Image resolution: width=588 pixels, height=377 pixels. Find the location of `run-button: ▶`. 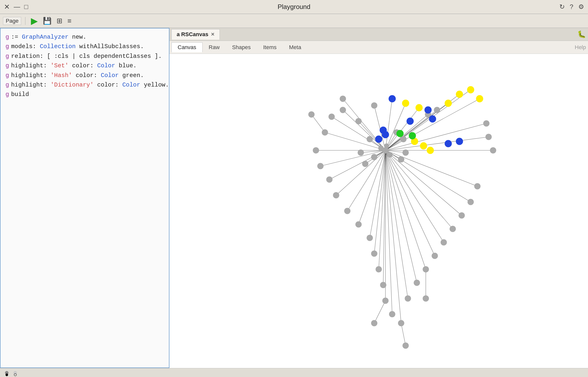

run-button: ▶ is located at coordinates (34, 21).